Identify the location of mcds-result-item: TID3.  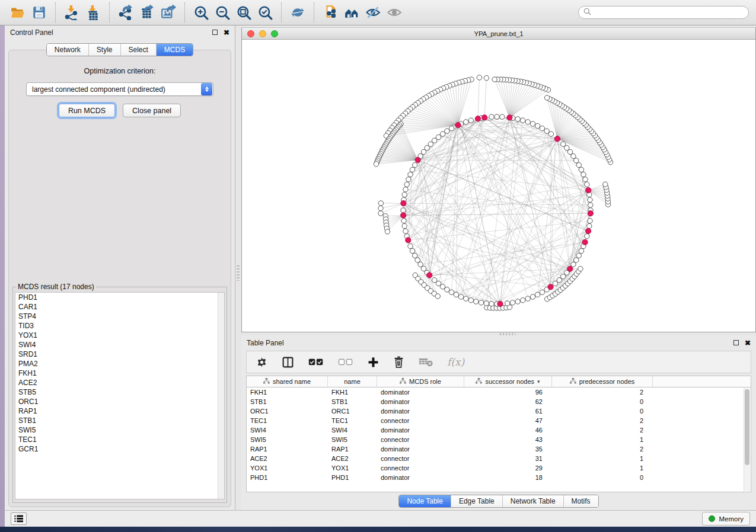
(120, 326).